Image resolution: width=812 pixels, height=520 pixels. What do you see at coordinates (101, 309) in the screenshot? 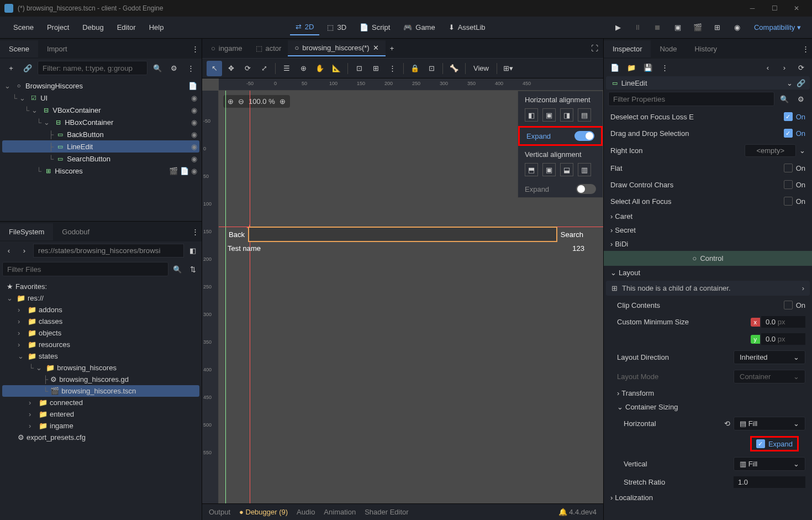
I see `folder-addons: ›📁 addons` at bounding box center [101, 309].